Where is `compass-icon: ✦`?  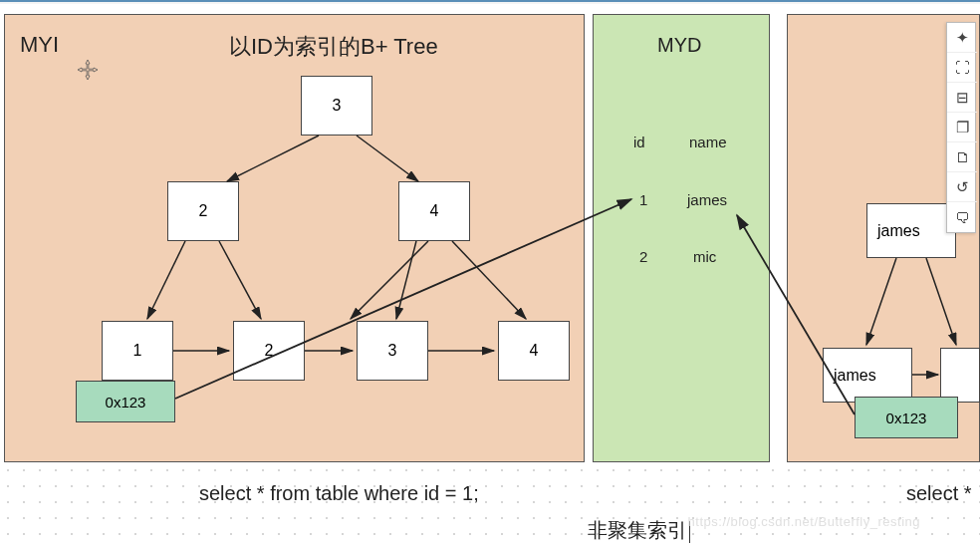
compass-icon: ✦ is located at coordinates (962, 38).